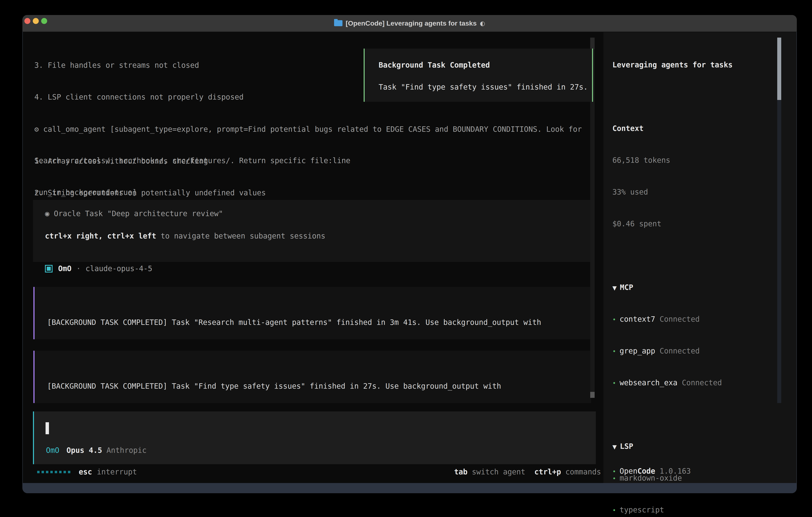  Describe the element at coordinates (646, 471) in the screenshot. I see `brand-code: Code` at that location.